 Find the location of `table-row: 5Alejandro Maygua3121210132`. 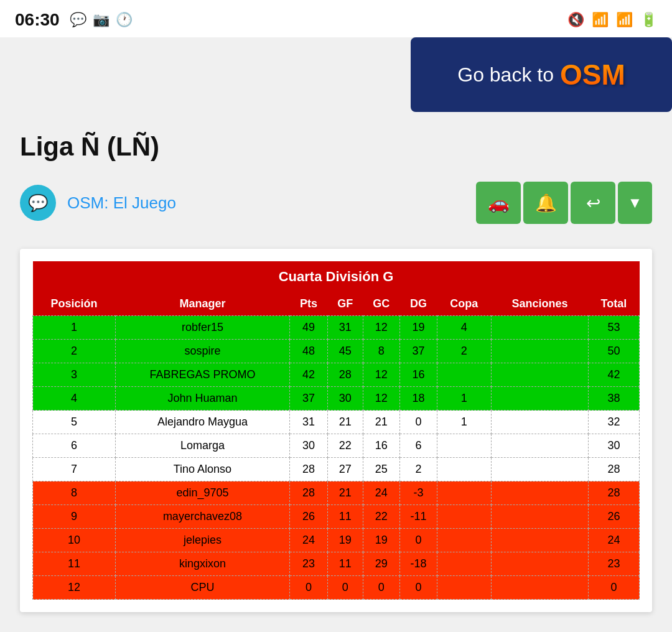

table-row: 5Alejandro Maygua3121210132 is located at coordinates (336, 422).